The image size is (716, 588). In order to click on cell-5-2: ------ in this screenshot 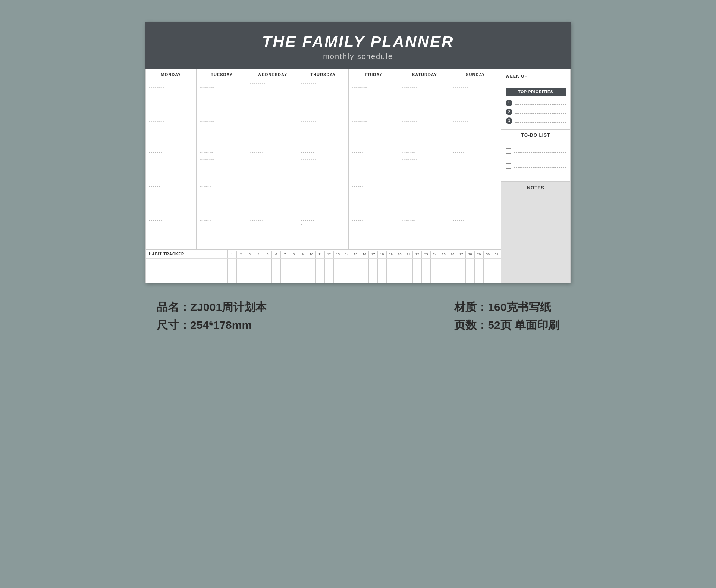, I will do `click(222, 233)`.